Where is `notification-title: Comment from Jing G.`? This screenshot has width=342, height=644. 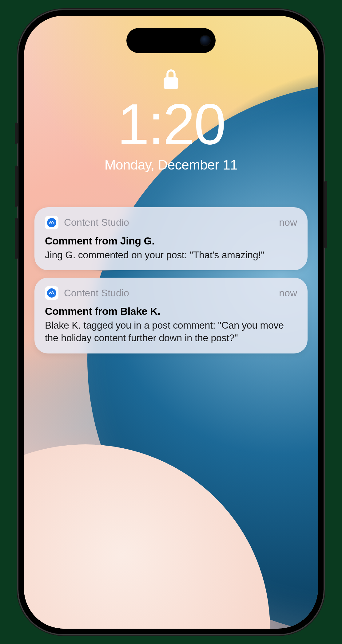 notification-title: Comment from Jing G. is located at coordinates (171, 241).